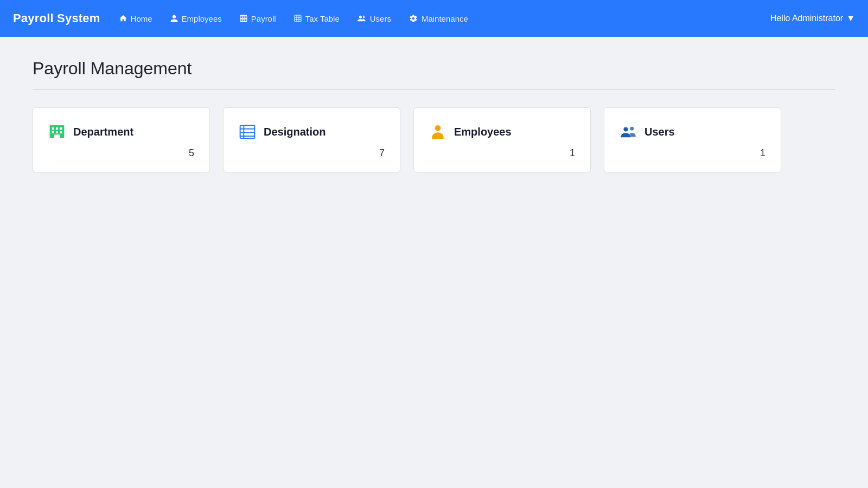  Describe the element at coordinates (57, 132) in the screenshot. I see `building-icon` at that location.